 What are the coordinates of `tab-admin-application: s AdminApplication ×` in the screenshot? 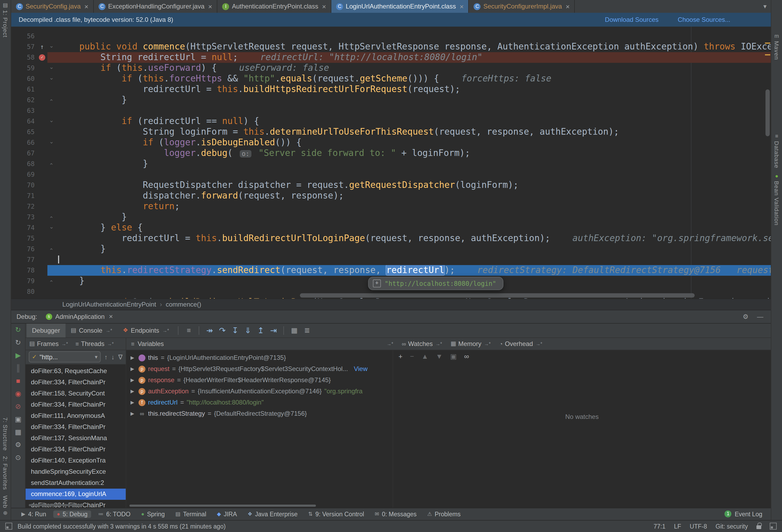 It's located at (79, 316).